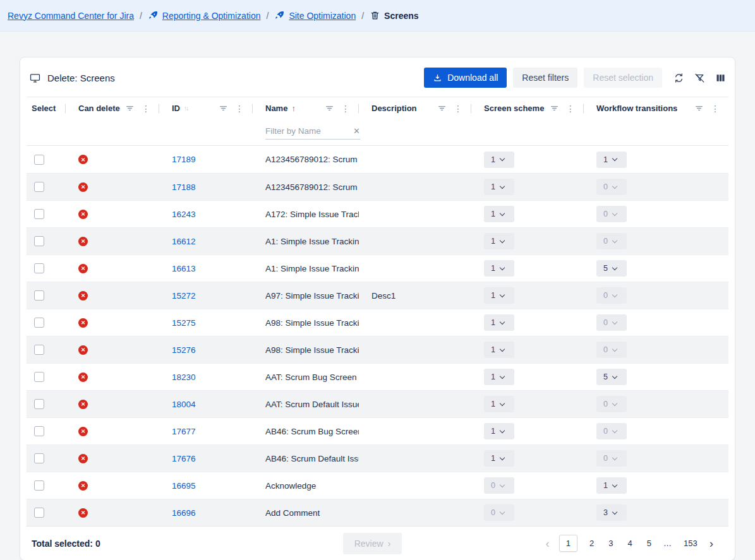  I want to click on column-header-name: Name ↑ ⋮, so click(306, 109).